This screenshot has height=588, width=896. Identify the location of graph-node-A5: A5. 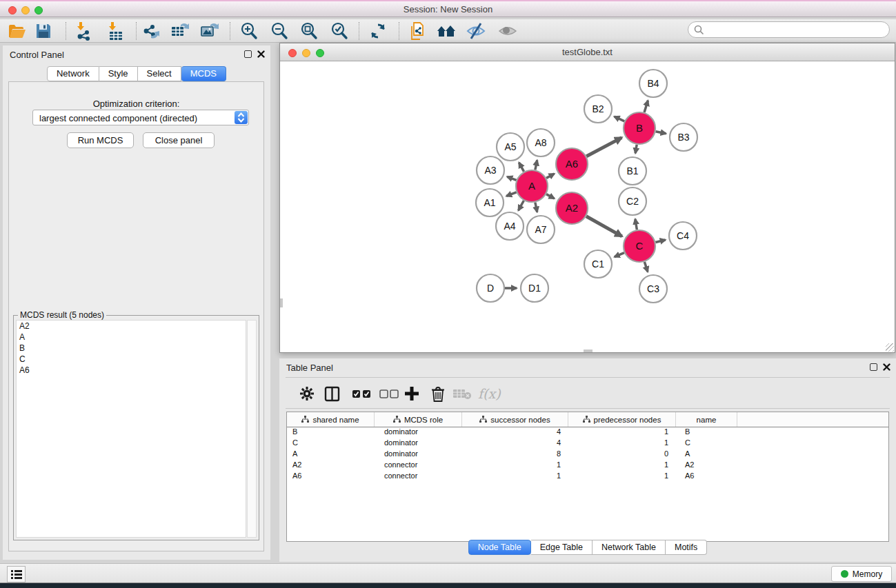
(510, 147).